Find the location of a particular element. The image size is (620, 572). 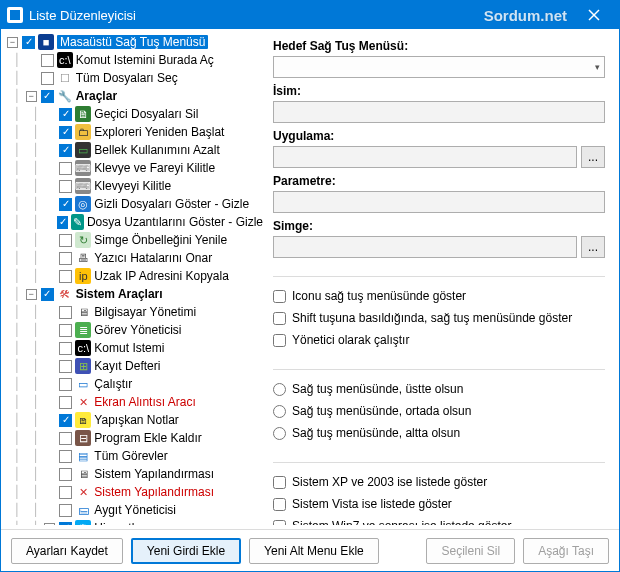

tree-item: │ −🔧Araçlar is located at coordinates (135, 96).